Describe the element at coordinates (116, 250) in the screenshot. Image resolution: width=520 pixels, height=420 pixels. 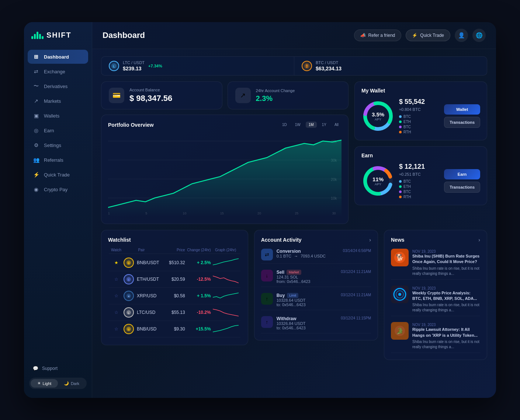
I see `col-watch: Watch` at that location.